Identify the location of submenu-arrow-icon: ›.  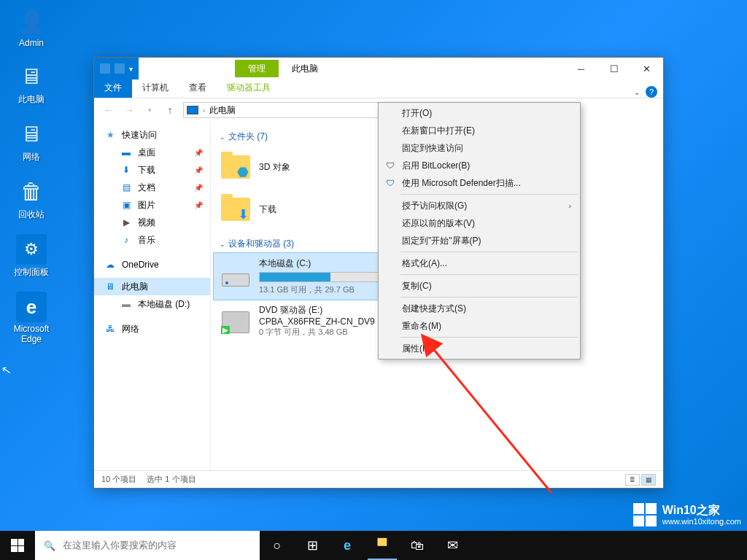
(570, 206).